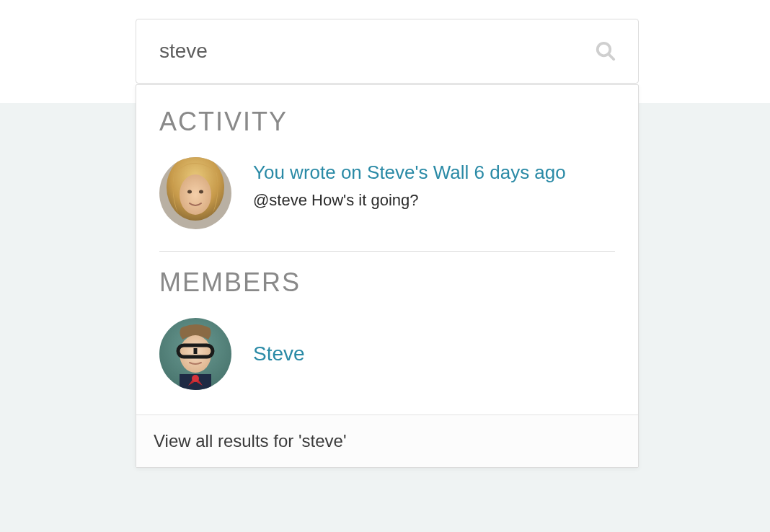  Describe the element at coordinates (387, 204) in the screenshot. I see `activity-item: You wrote on Steve's Wall 6 days ago @st…` at that location.